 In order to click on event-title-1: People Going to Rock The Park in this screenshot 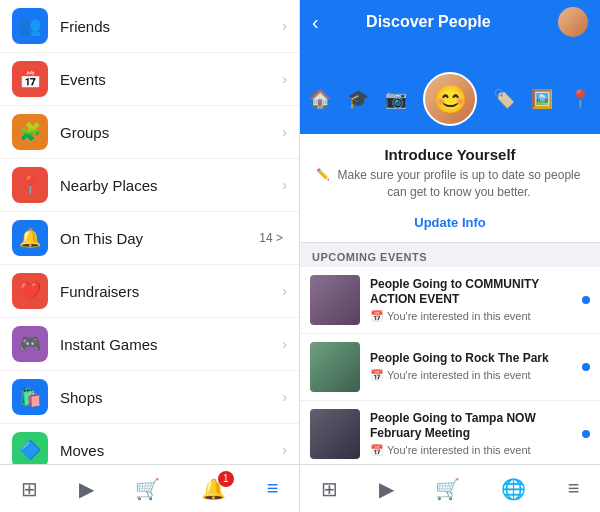, I will do `click(473, 359)`.